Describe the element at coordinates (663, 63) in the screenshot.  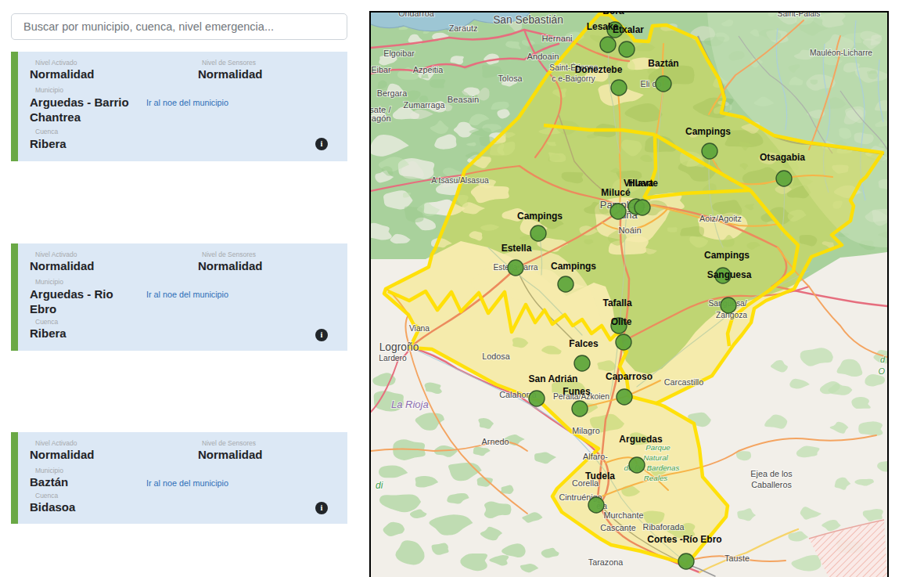
I see `svg-text: Baztán` at that location.